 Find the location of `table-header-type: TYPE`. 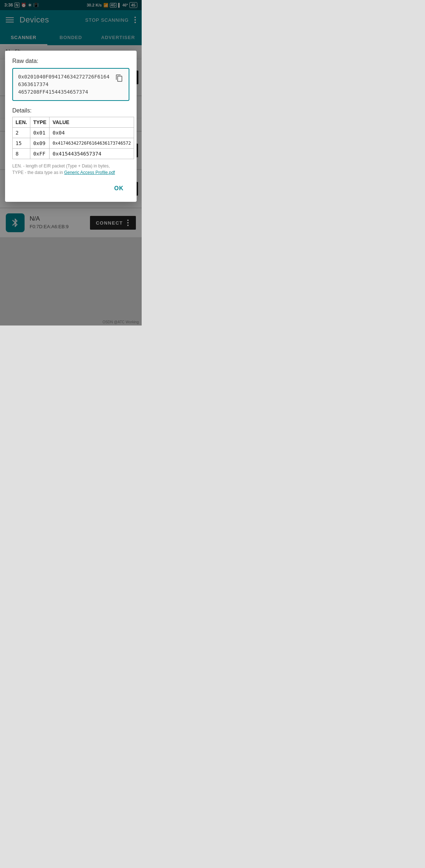

table-header-type: TYPE is located at coordinates (40, 122).